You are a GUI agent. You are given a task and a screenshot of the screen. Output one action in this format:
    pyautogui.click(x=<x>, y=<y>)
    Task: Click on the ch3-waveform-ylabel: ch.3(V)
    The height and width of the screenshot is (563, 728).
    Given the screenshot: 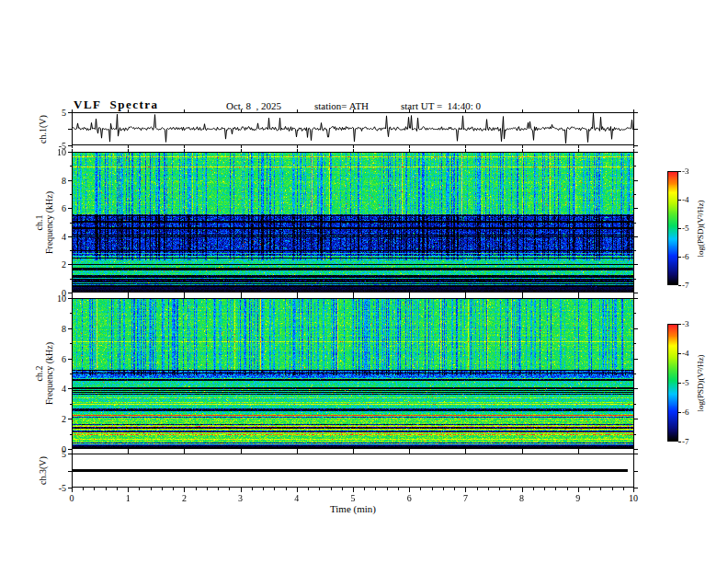 What is the action you would take?
    pyautogui.click(x=42, y=471)
    